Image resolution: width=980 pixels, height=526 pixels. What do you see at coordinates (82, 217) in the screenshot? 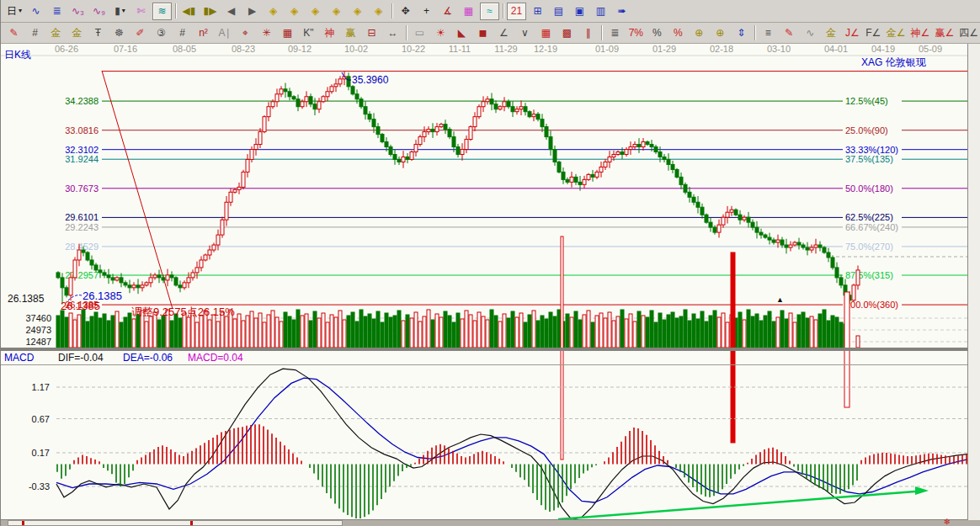
I see `price-level-label: 29.6101` at bounding box center [82, 217].